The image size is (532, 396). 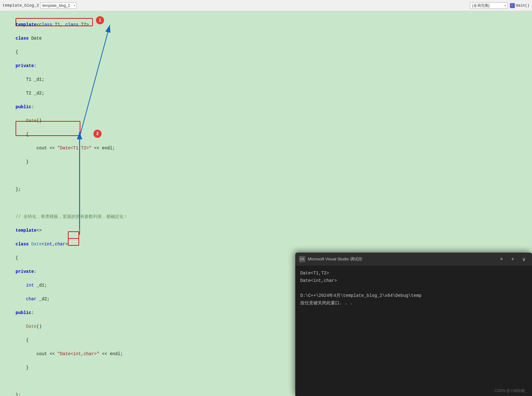 I want to click on terminal-output-2: Date<int,char>, so click(x=414, y=281).